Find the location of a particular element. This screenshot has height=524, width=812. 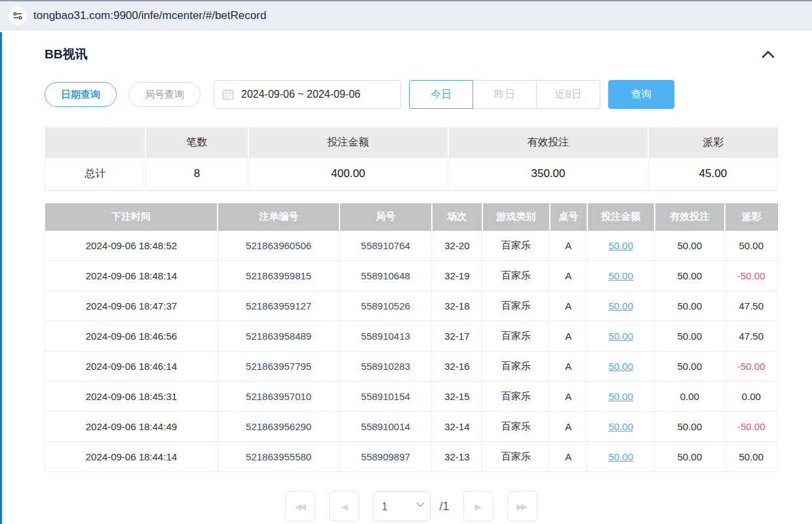

collapse-panel-button is located at coordinates (768, 54).